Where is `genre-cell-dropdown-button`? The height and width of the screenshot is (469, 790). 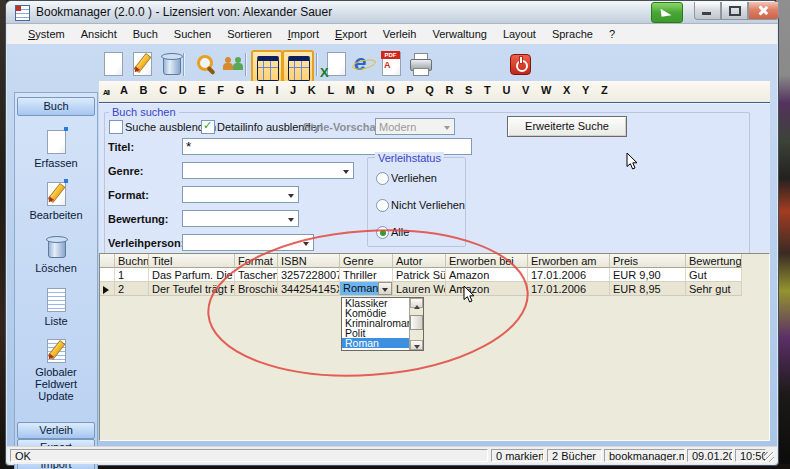 genre-cell-dropdown-button is located at coordinates (385, 288).